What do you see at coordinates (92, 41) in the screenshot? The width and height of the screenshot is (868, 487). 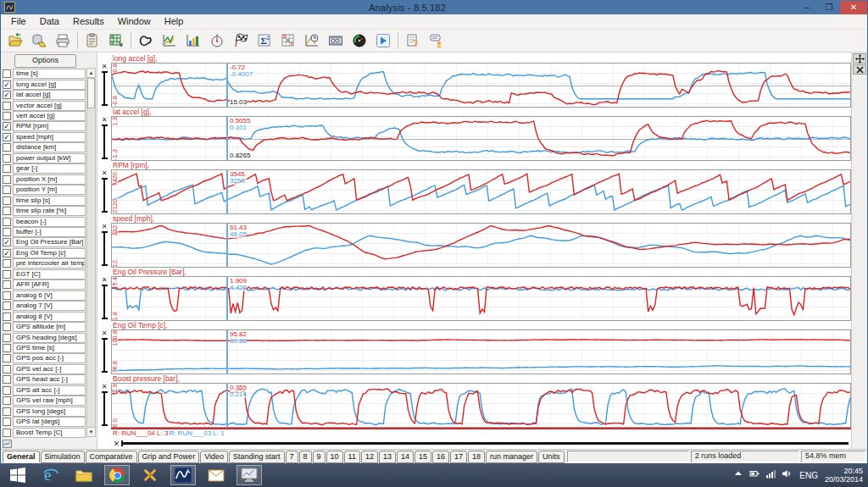 I see `clipboard-button` at bounding box center [92, 41].